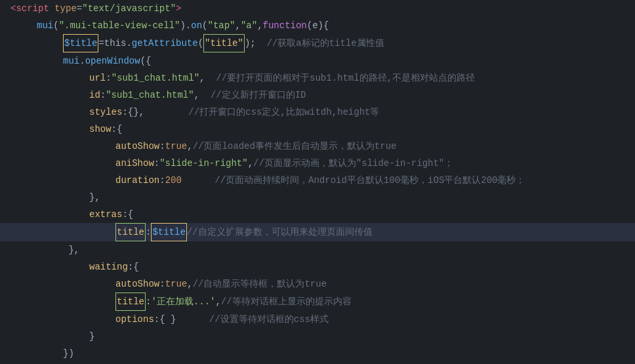 The width and height of the screenshot is (635, 364). Describe the element at coordinates (318, 112) in the screenshot. I see `code-line-7: styles :{}, //打开窗口的css定义,比如witdh,height等` at that location.